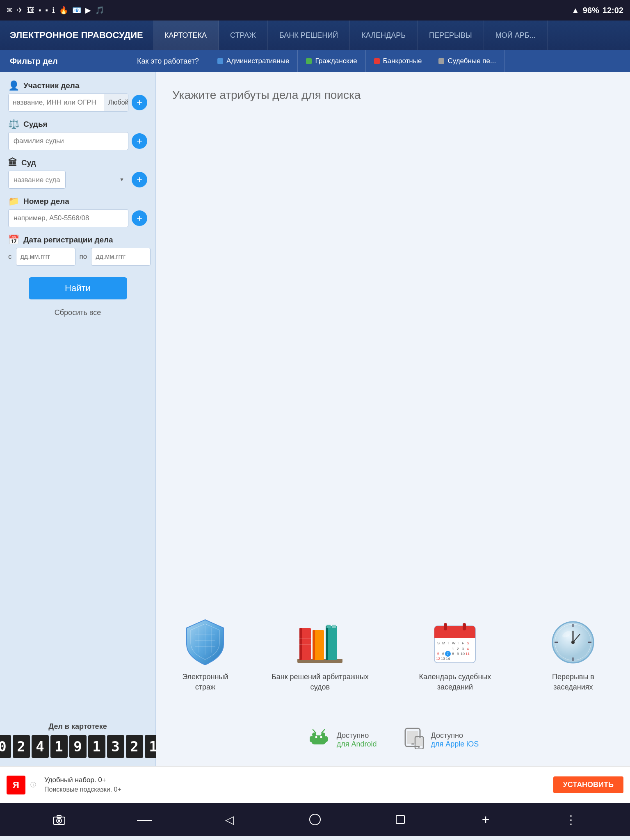 Image resolution: width=630 pixels, height=840 pixels. Describe the element at coordinates (139, 218) in the screenshot. I see `case-number-add-button: +` at that location.